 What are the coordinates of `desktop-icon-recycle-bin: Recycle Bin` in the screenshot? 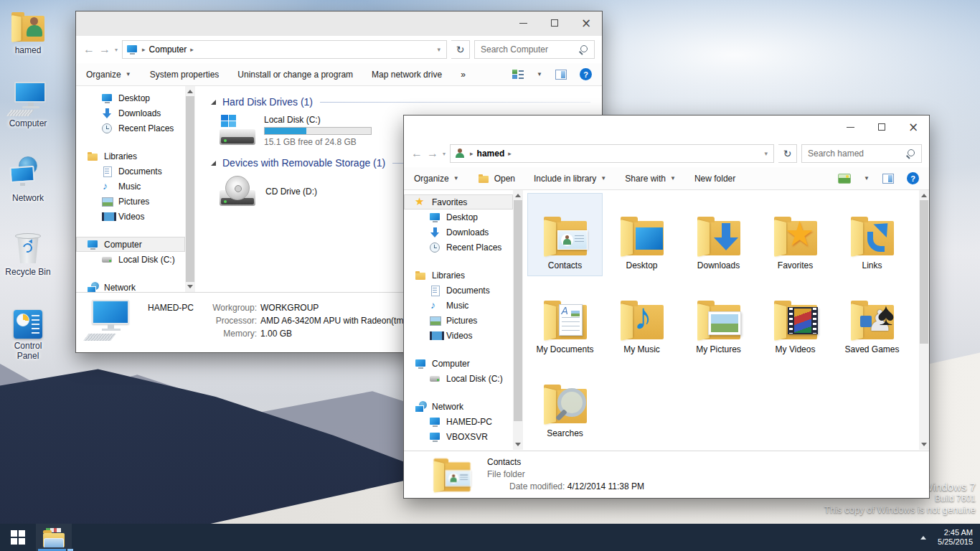 It's located at (28, 253).